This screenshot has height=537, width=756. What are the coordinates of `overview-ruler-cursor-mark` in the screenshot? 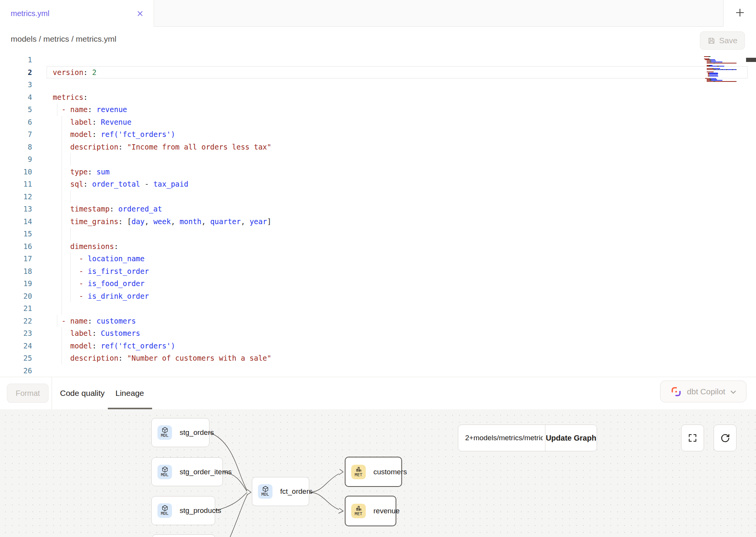 It's located at (751, 60).